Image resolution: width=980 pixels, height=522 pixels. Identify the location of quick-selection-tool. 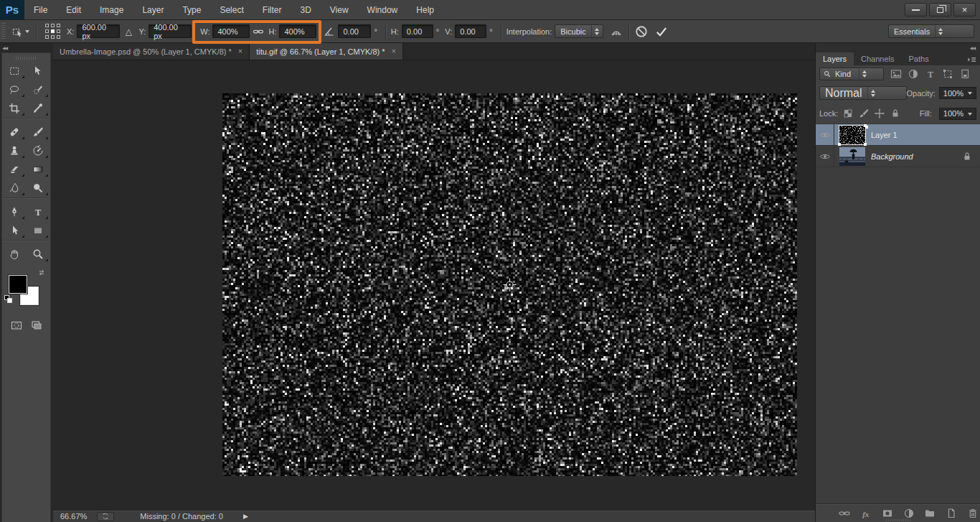
(39, 90).